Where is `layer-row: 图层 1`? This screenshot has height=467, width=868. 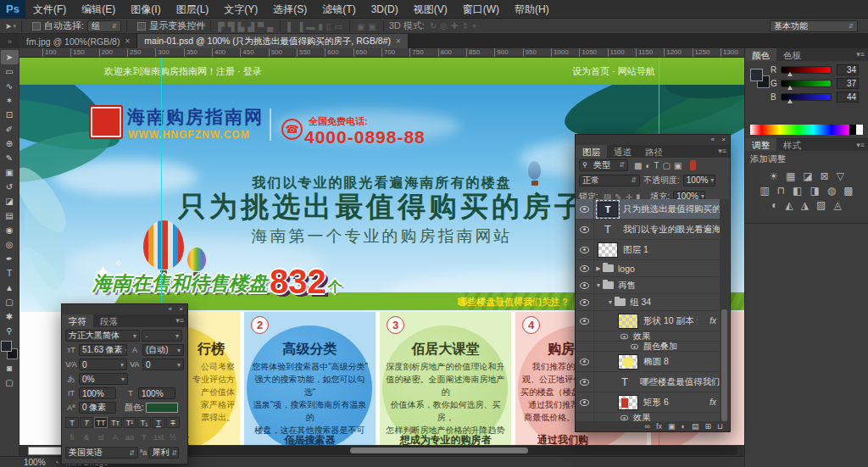 layer-row: 图层 1 is located at coordinates (648, 250).